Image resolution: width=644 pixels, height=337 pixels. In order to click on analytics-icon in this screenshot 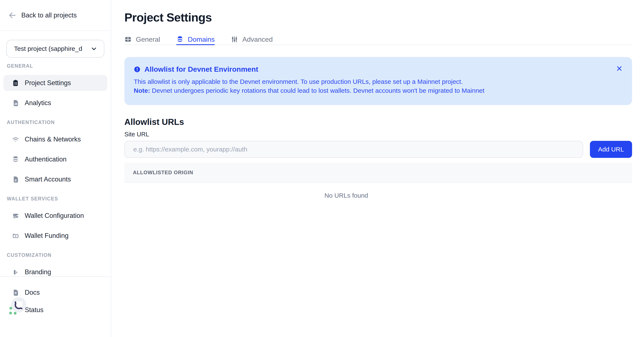, I will do `click(16, 103)`.